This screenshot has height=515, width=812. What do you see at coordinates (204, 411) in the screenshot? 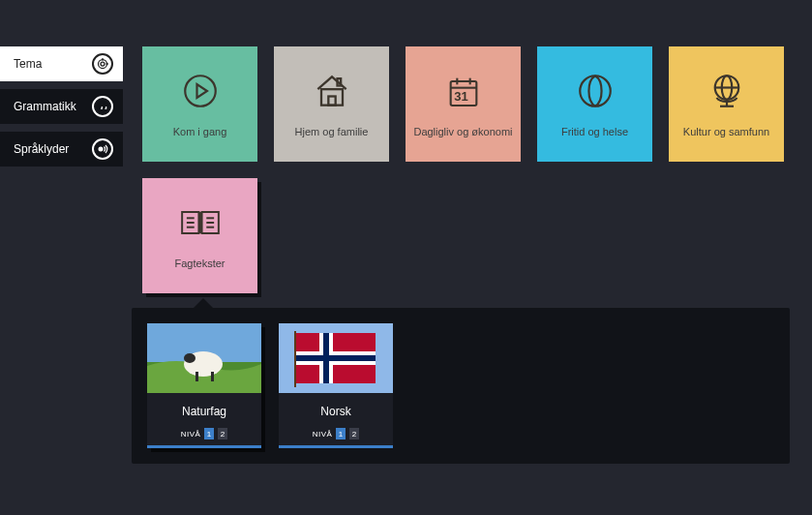
I see `card-title: Naturfag` at bounding box center [204, 411].